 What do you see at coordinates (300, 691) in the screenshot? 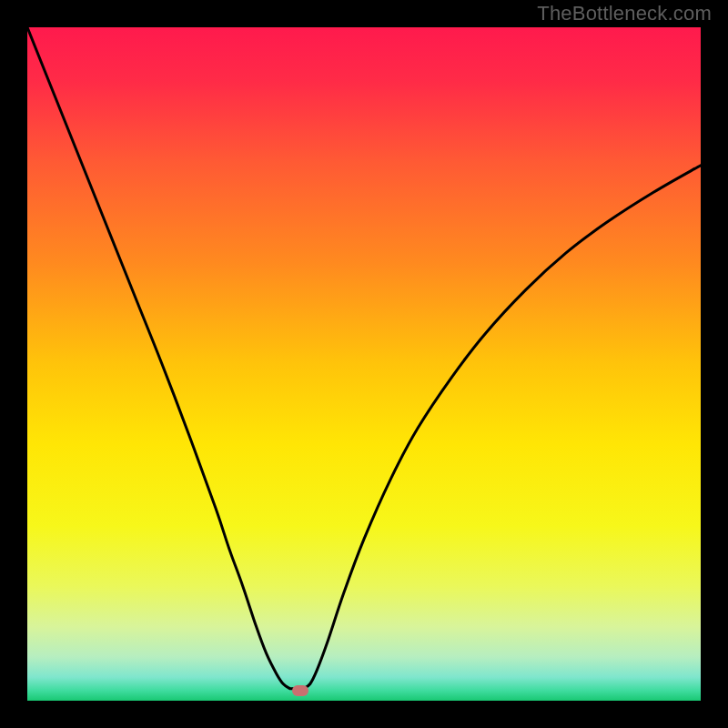
I see `optimum-marker` at bounding box center [300, 691].